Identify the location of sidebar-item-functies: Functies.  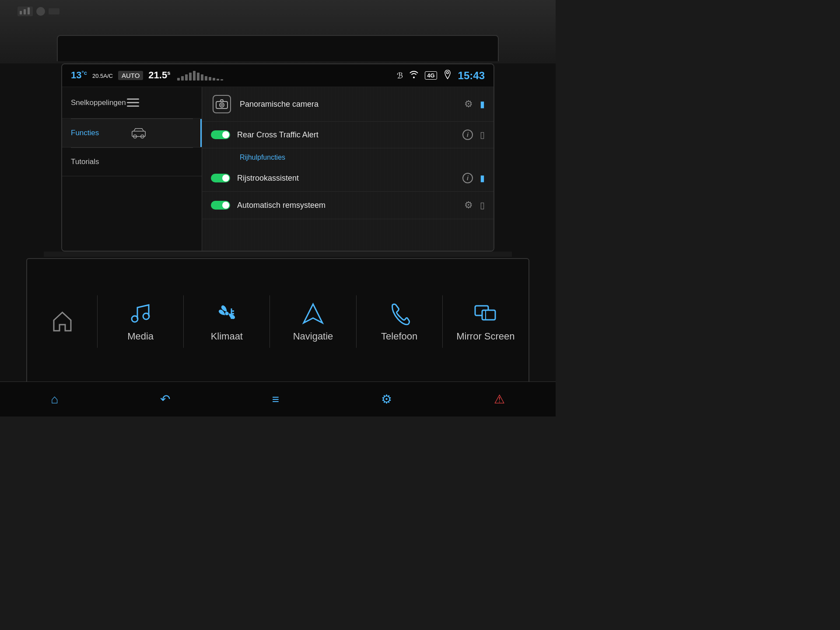
(132, 133).